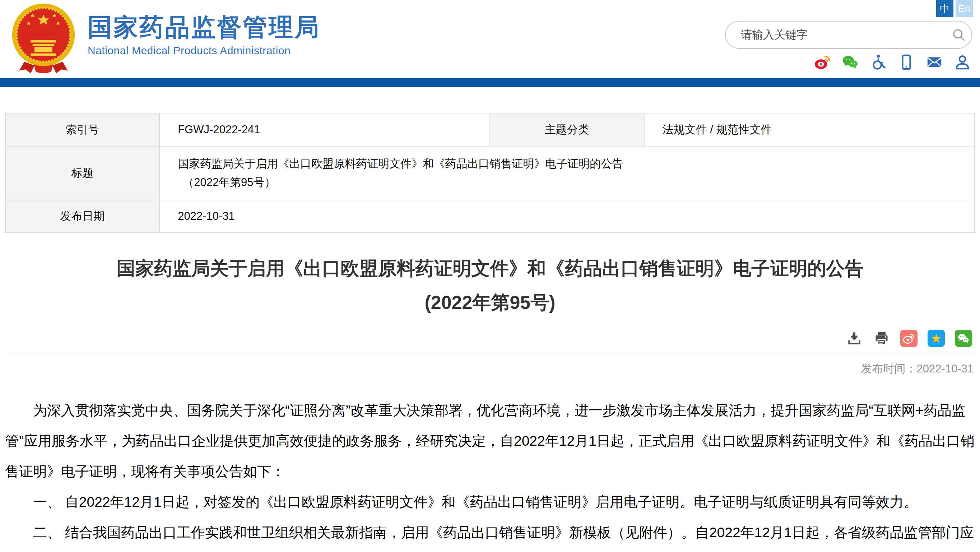 Image resolution: width=980 pixels, height=552 pixels. What do you see at coordinates (959, 35) in the screenshot?
I see `search-button` at bounding box center [959, 35].